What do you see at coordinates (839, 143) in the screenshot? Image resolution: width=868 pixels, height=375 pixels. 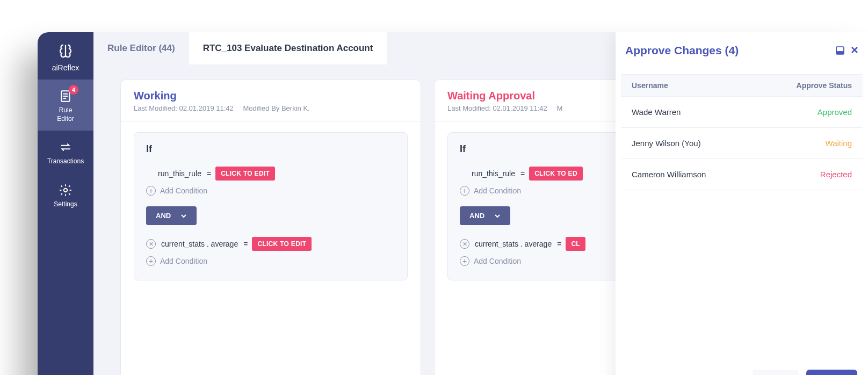 I see `approve-status: Waiting` at bounding box center [839, 143].